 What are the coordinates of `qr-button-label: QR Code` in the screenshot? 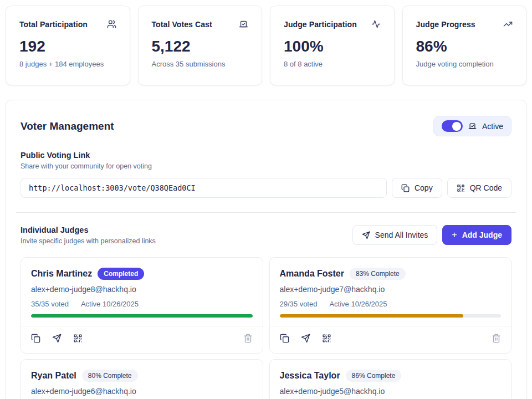 It's located at (486, 188).